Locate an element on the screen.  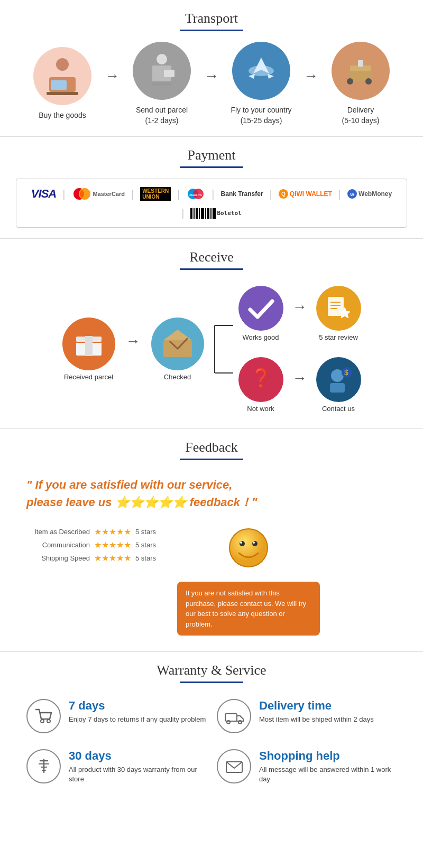
receive-icon-5star is located at coordinates (338, 309).